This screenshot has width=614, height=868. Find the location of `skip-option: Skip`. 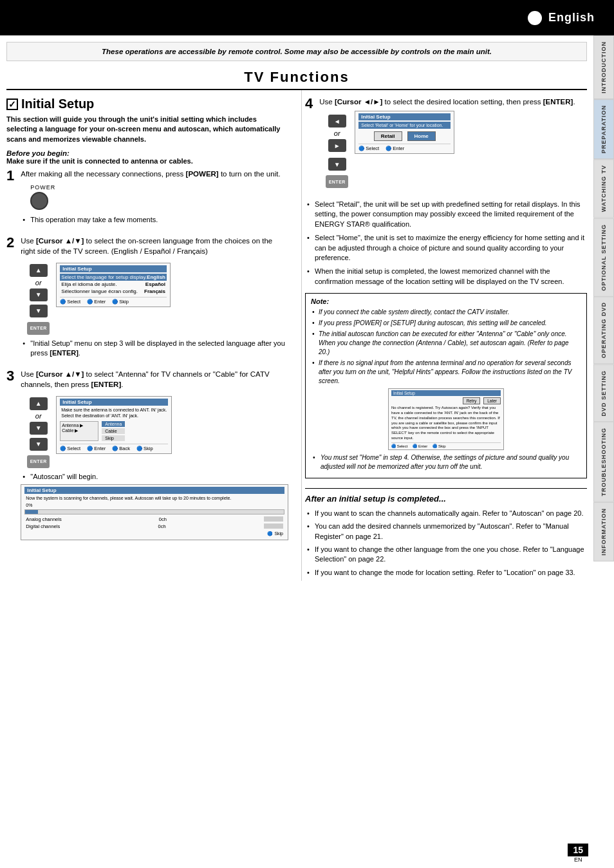

skip-option: Skip is located at coordinates (113, 438).